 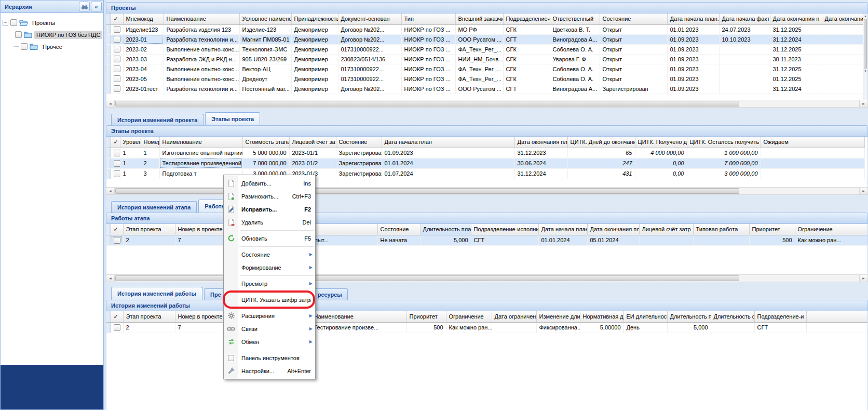 What do you see at coordinates (558, 317) in the screenshot?
I see `column-header: Изменение длител` at bounding box center [558, 317].